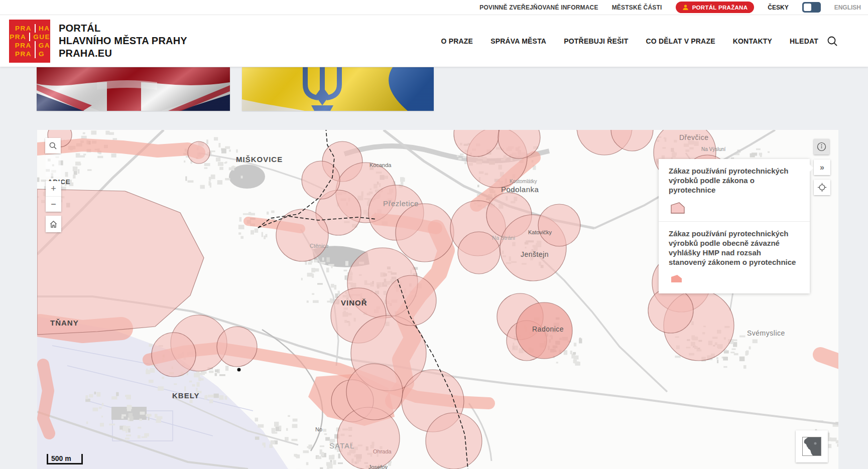  Describe the element at coordinates (535, 254) in the screenshot. I see `map-label-jen-tejn: Jenštejn` at that location.